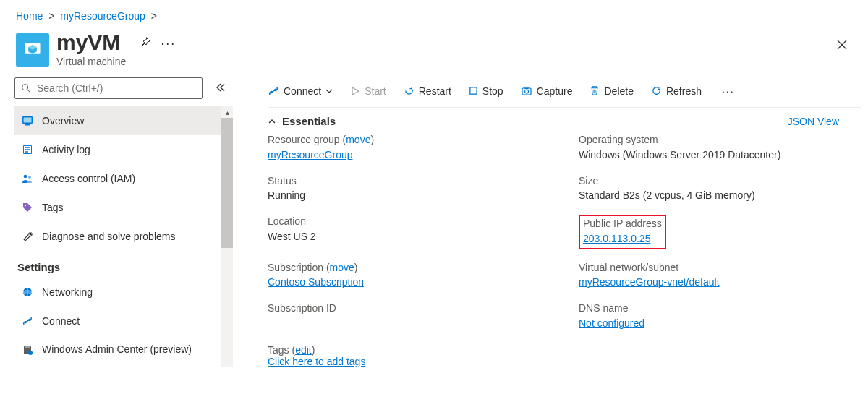  I want to click on field-vnet: Virtual network/subnet myResourceGroup-v…, so click(720, 276).